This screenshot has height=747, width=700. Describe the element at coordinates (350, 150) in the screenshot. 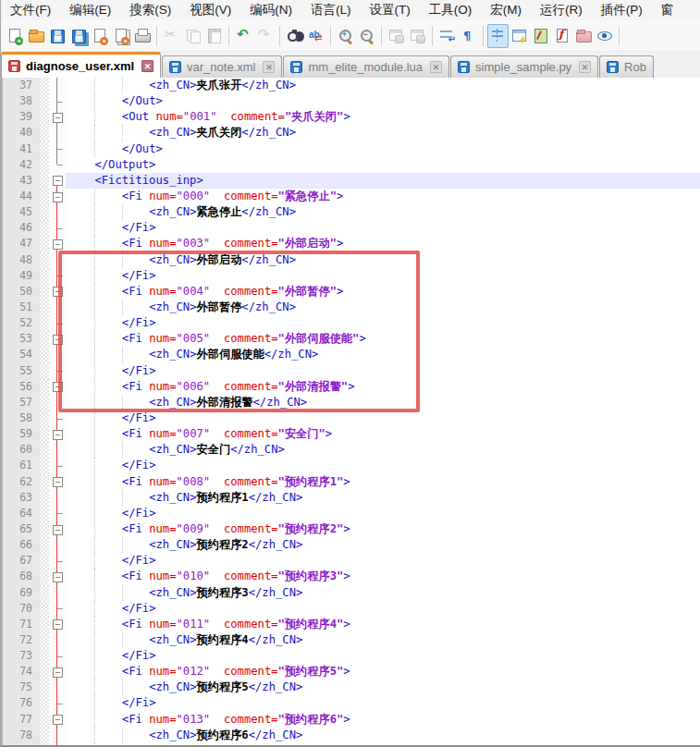

I see `editor-line-41: 41</Out>` at that location.